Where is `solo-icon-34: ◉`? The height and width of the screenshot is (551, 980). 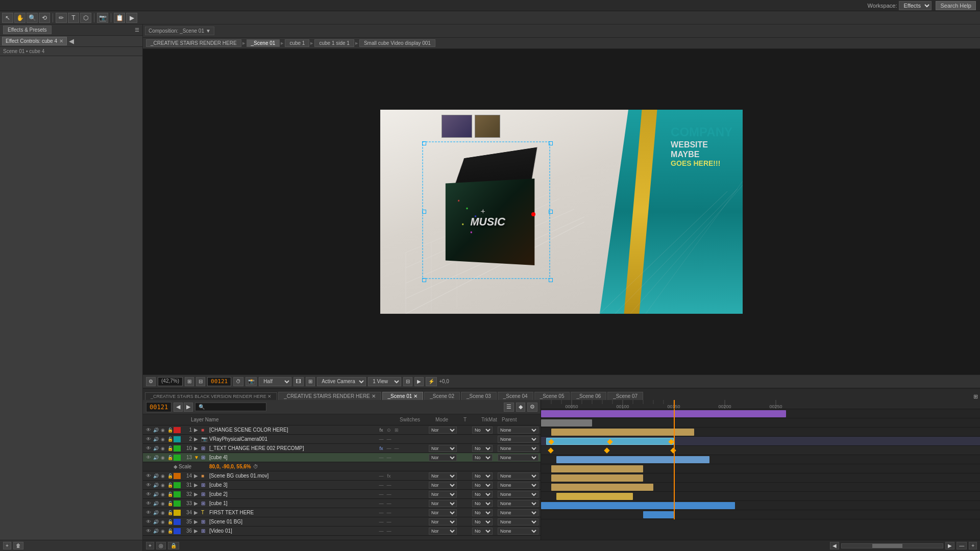 solo-icon-34: ◉ is located at coordinates (163, 513).